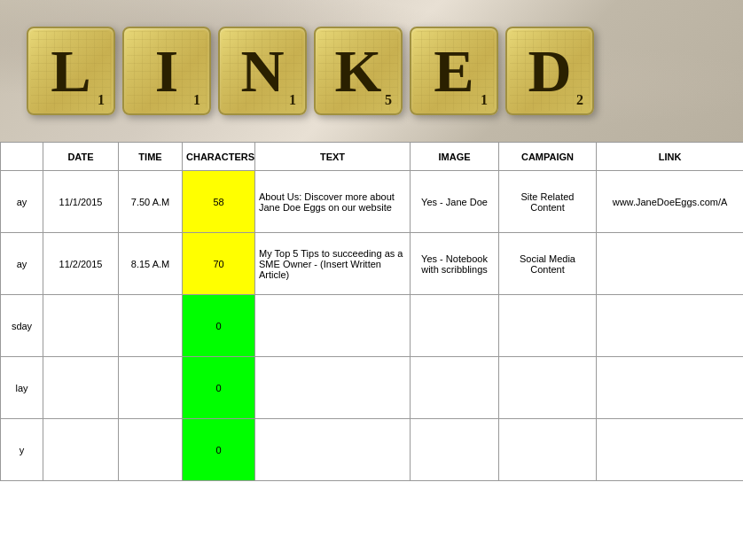  Describe the element at coordinates (455, 157) in the screenshot. I see `col-header-image: IMAGE` at that location.